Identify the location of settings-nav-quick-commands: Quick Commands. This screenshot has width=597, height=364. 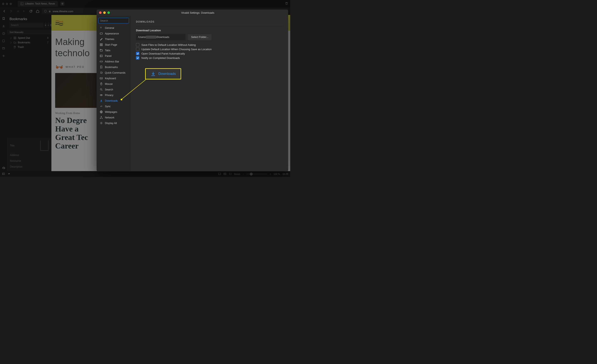
(114, 73).